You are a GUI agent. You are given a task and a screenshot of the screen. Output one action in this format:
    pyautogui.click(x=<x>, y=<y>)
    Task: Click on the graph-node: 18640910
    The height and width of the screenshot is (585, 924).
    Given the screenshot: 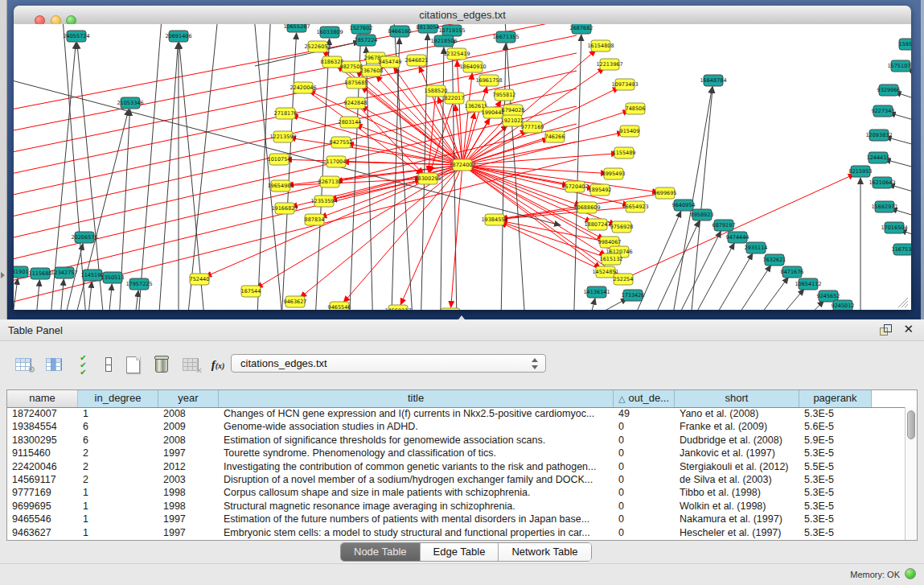 What is the action you would take?
    pyautogui.click(x=473, y=67)
    